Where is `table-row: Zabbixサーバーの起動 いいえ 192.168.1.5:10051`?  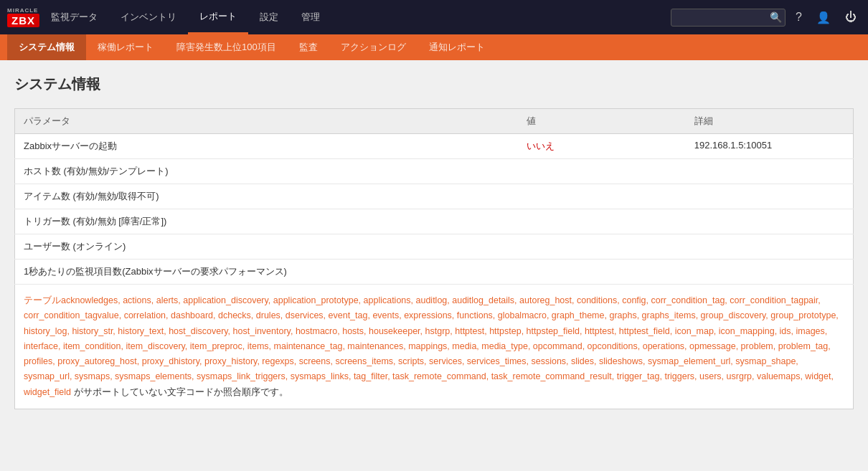 table-row: Zabbixサーバーの起動 いいえ 192.168.1.5:10051 is located at coordinates (435, 146).